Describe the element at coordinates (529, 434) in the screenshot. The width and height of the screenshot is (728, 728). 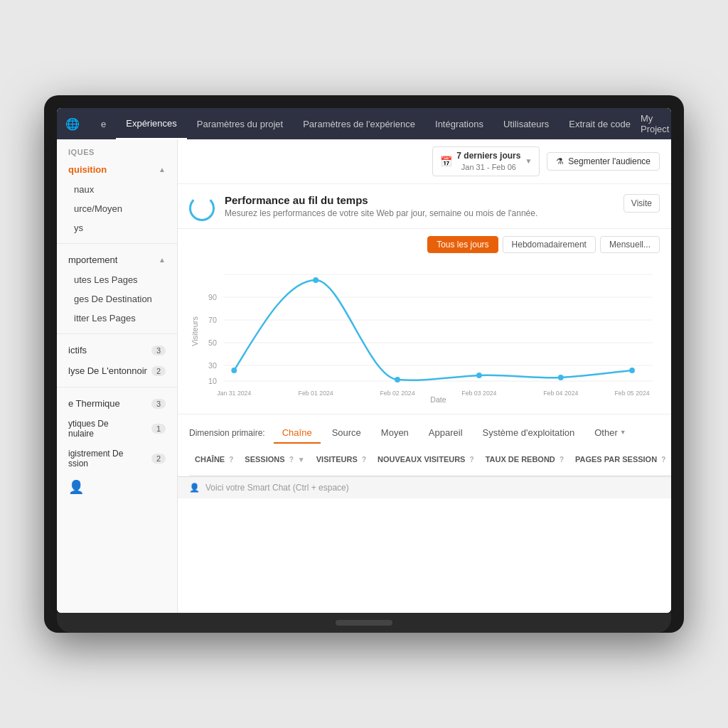
I see `tab-systeme: Système d'exploitation` at that location.